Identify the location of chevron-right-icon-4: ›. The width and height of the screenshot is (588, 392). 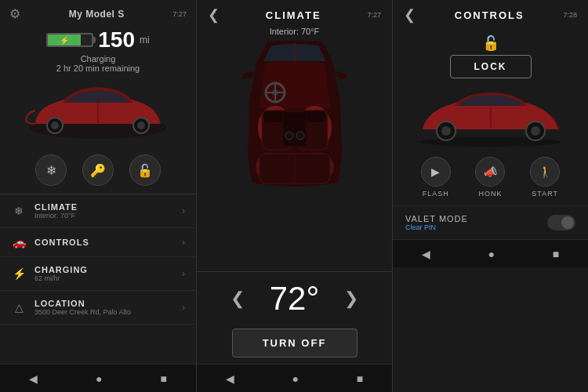
(183, 307).